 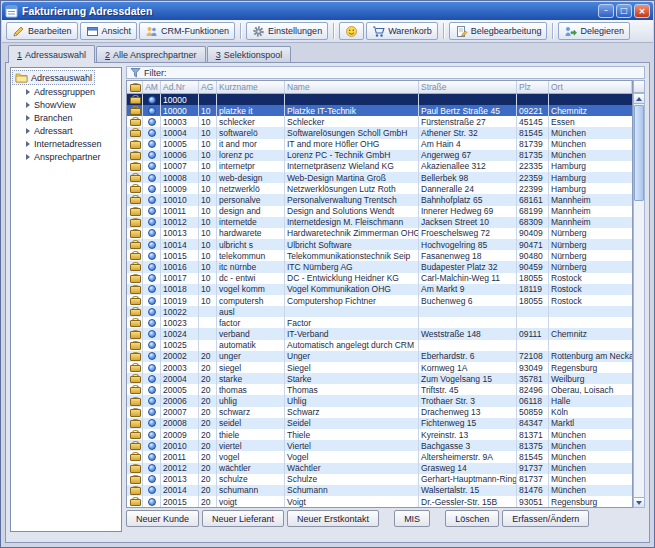 What do you see at coordinates (380, 144) in the screenshot?
I see `table-row: 10005 10 it and mor IT and more Höfler O…` at bounding box center [380, 144].